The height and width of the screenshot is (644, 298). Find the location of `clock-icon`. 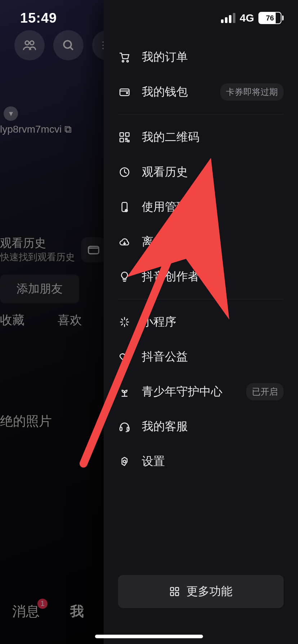

clock-icon is located at coordinates (125, 172).